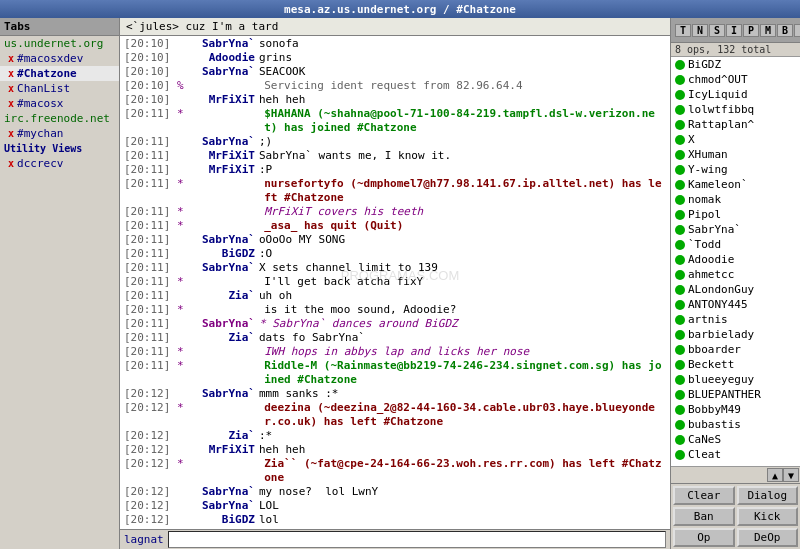 The width and height of the screenshot is (800, 549). Describe the element at coordinates (704, 440) in the screenshot. I see `user-name-label: CaNeS` at that location.